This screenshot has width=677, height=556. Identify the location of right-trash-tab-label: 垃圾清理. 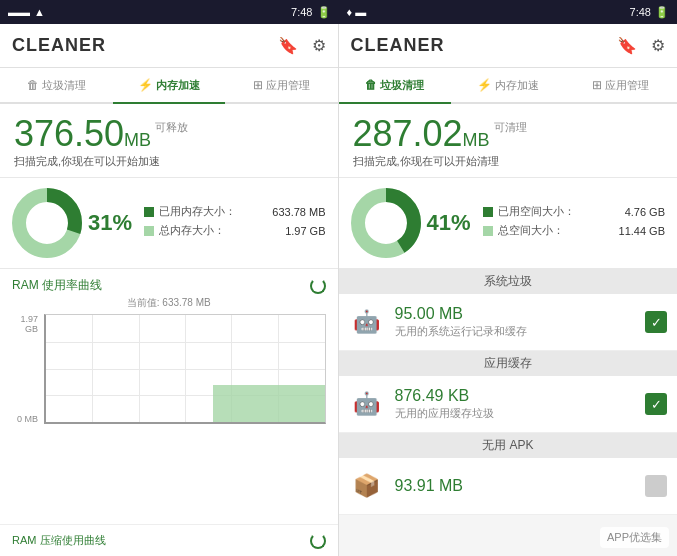
(402, 86).